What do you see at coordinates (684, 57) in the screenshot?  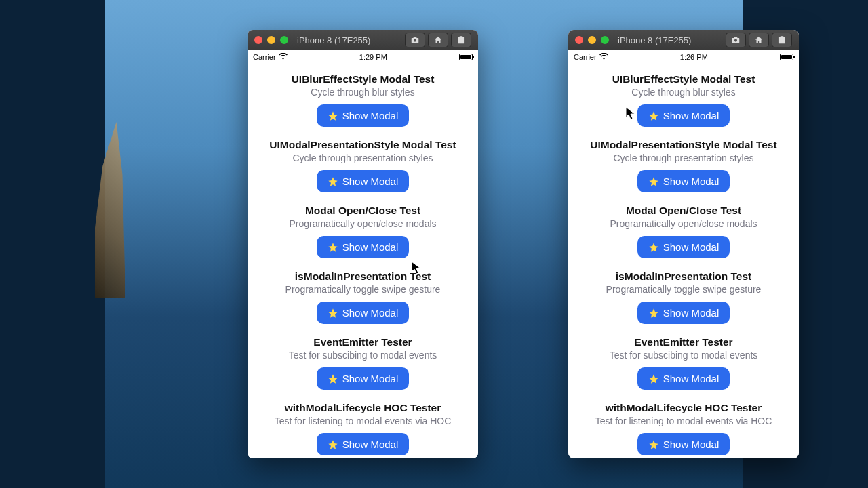 I see `ios-status-bar: Carrier 1:26 PM` at bounding box center [684, 57].